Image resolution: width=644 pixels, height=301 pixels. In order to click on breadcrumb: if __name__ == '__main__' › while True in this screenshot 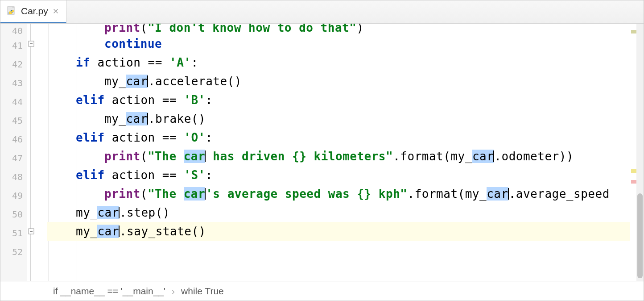, I will do `click(322, 291)`.